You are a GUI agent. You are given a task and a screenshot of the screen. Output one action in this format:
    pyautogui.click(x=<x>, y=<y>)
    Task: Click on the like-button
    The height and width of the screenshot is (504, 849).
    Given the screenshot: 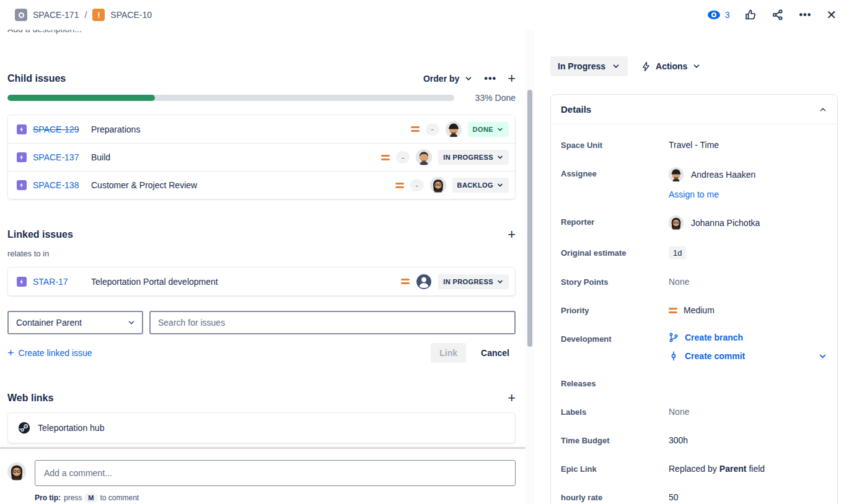 What is the action you would take?
    pyautogui.click(x=750, y=15)
    